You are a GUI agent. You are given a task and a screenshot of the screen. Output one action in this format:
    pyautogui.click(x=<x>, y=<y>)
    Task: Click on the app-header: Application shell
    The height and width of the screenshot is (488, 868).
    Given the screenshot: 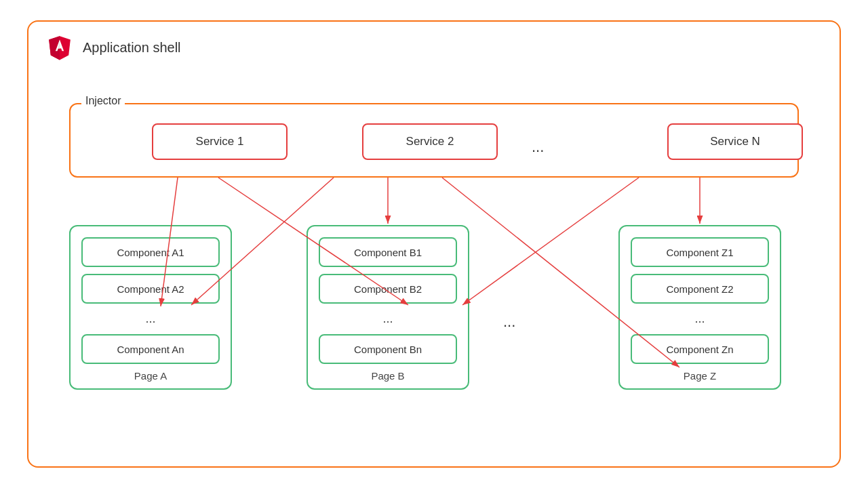 What is the action you would take?
    pyautogui.click(x=434, y=47)
    